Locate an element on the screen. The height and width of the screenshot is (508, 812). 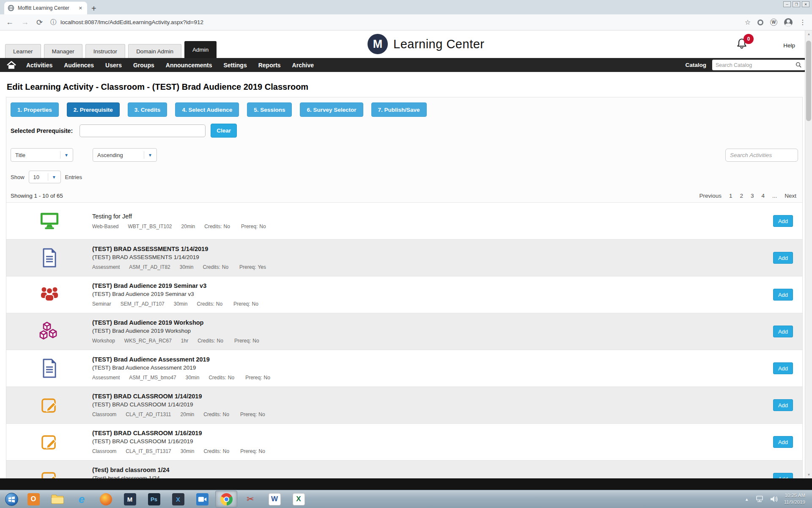
entries-label: Entries is located at coordinates (74, 177).